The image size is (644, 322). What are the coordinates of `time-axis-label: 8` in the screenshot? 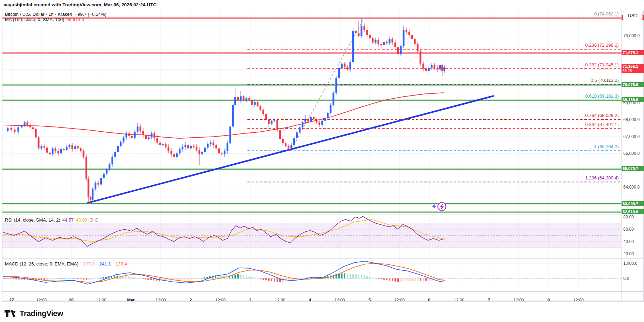 It's located at (549, 300).